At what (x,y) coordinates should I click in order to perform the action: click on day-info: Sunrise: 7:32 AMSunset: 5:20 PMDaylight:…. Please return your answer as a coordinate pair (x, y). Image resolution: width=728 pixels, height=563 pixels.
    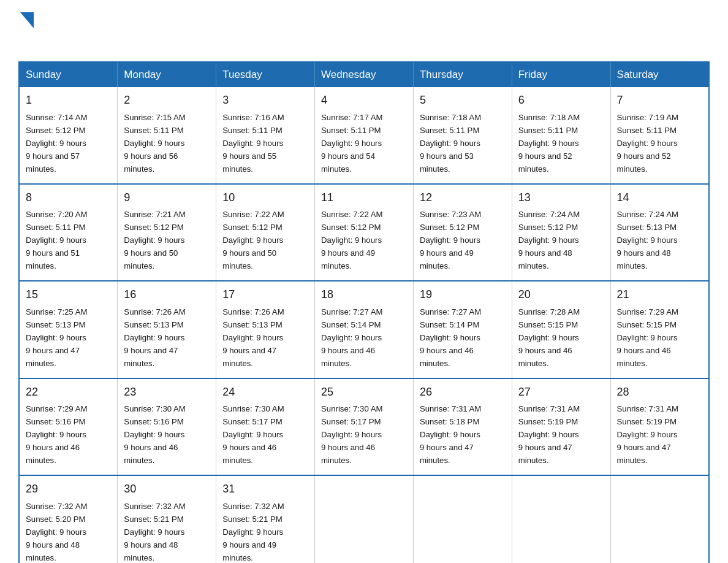
    Looking at the image, I should click on (56, 532).